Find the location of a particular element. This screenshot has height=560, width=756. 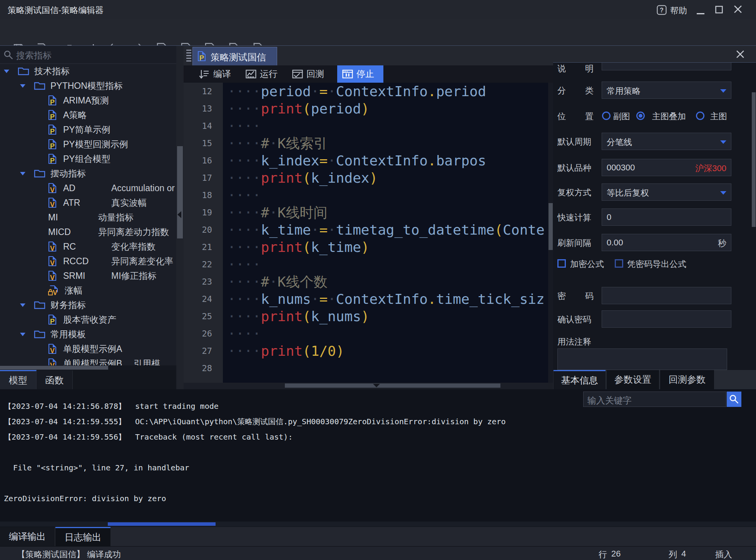

tree-item-涨幅: V涨幅 is located at coordinates (88, 290).